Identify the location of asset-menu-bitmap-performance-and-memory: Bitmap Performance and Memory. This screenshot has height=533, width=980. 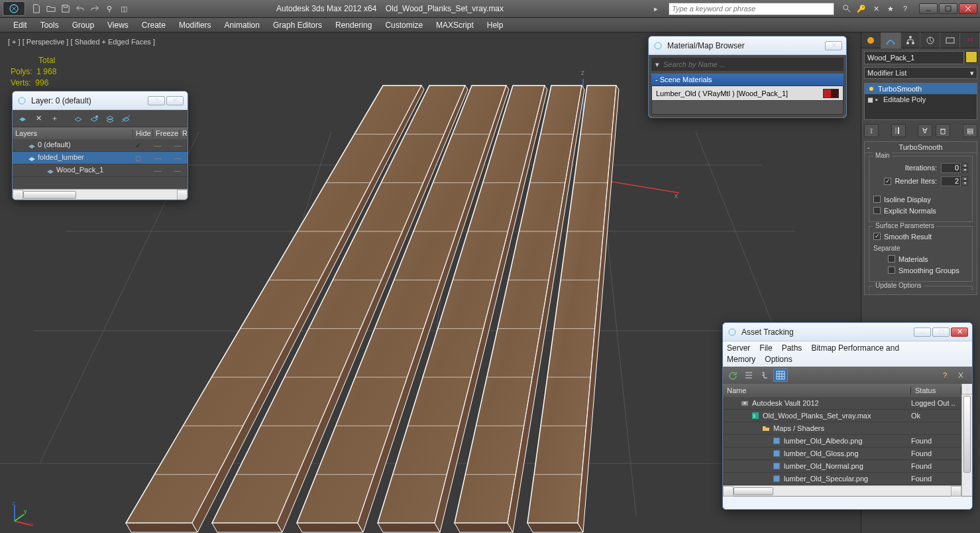
(813, 354).